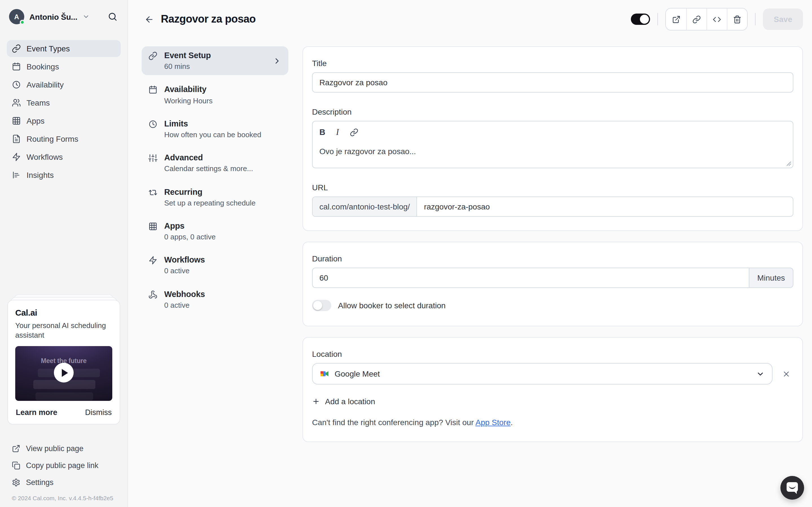 The image size is (812, 507). What do you see at coordinates (553, 112) in the screenshot?
I see `description-label: Description` at bounding box center [553, 112].